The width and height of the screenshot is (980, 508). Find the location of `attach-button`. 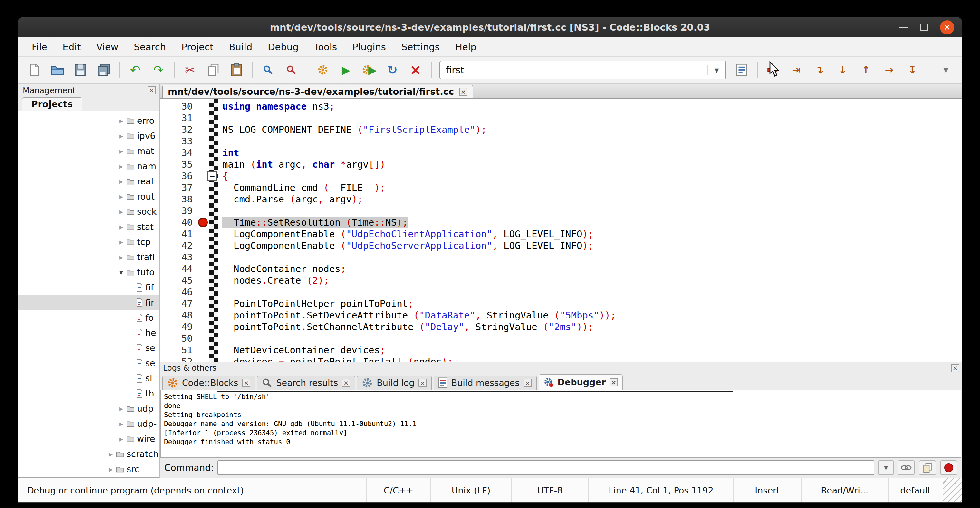

attach-button is located at coordinates (906, 468).